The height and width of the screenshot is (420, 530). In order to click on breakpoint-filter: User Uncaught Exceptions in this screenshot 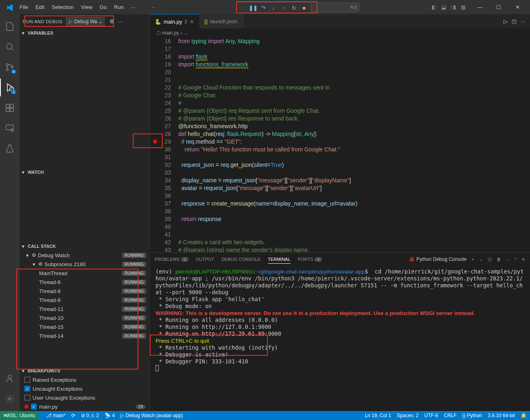, I will do `click(85, 398)`.